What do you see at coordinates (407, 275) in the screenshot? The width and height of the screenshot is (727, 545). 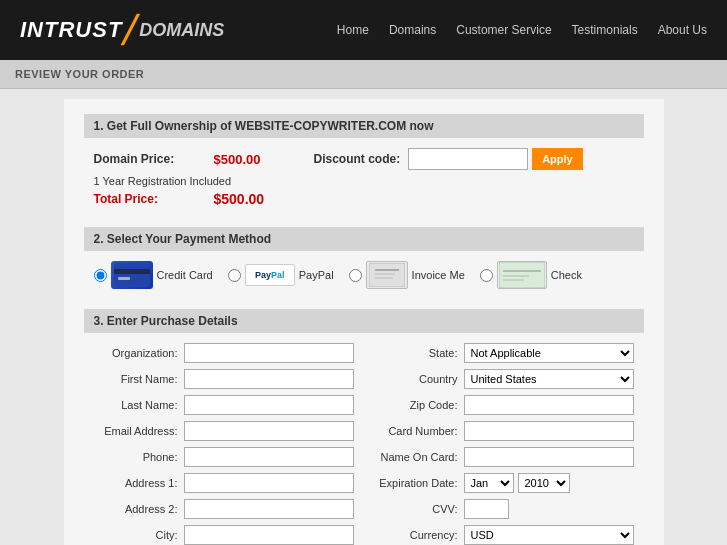 I see `payment-option-invoice: Invoice Me` at bounding box center [407, 275].